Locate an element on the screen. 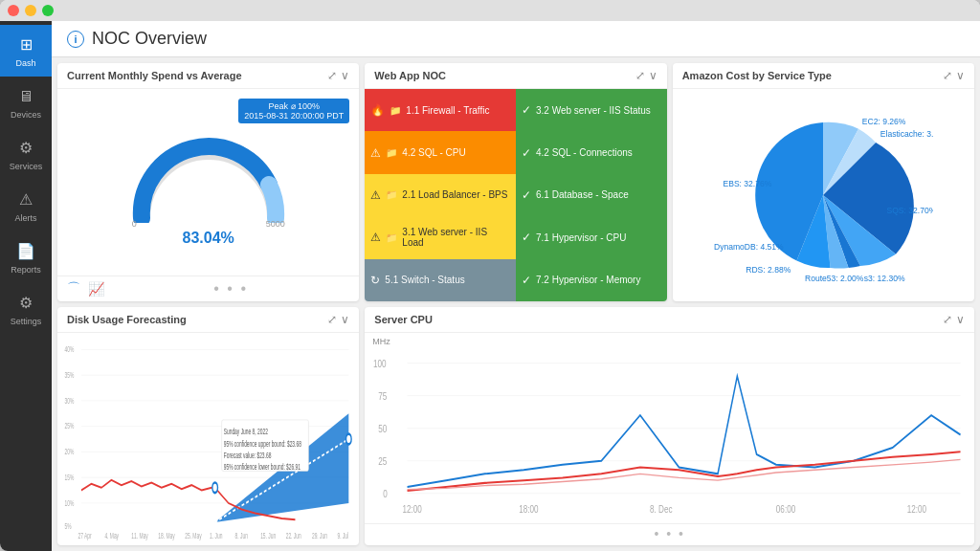  expand-icon: ⤢ is located at coordinates (332, 76).